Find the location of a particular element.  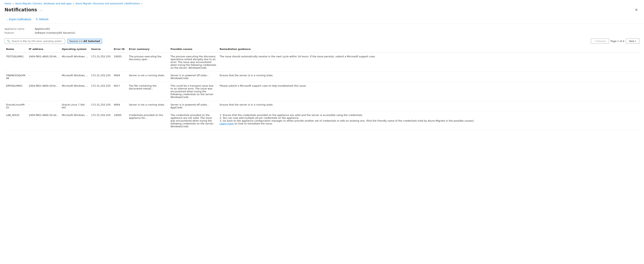

page-title: Notifications is located at coordinates (21, 10).